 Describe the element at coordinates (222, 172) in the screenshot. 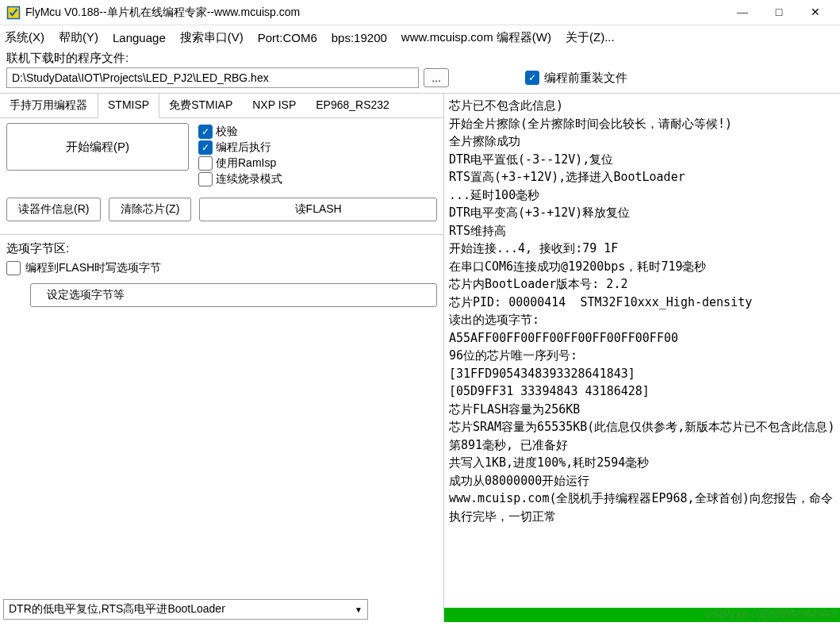

I see `tab-content: 开始编程(P) ✓校验 ✓编程后执行 使用RamIsp 连续烧录模式 读器件信息…` at that location.